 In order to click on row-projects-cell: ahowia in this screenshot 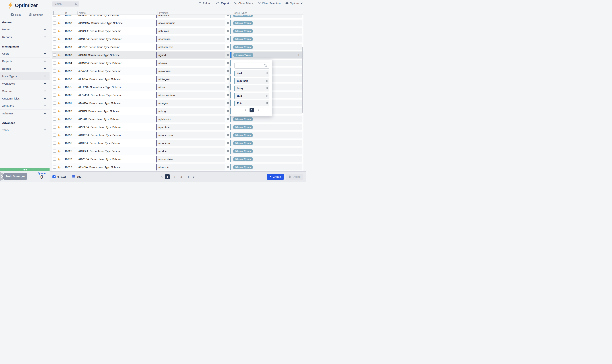, I will do `click(191, 63)`.